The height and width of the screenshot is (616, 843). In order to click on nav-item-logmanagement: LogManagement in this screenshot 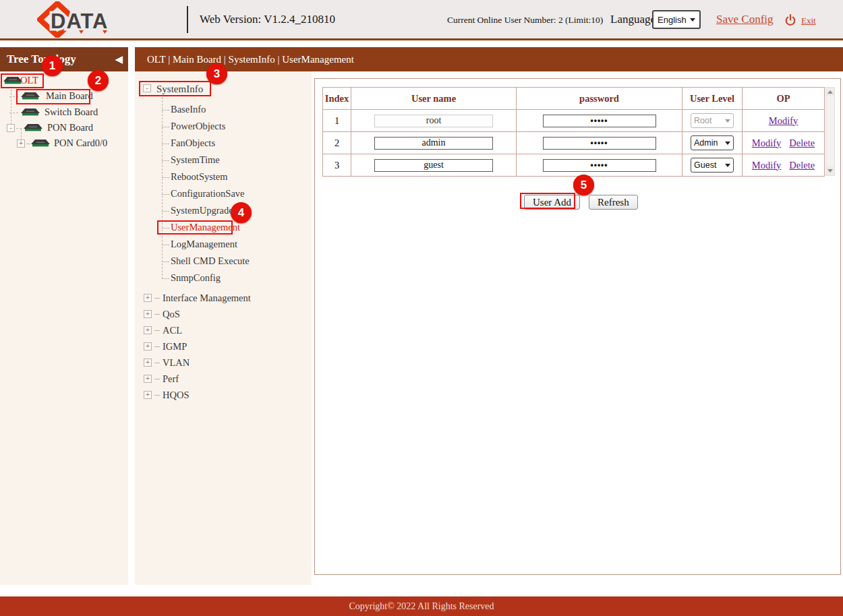, I will do `click(200, 245)`.